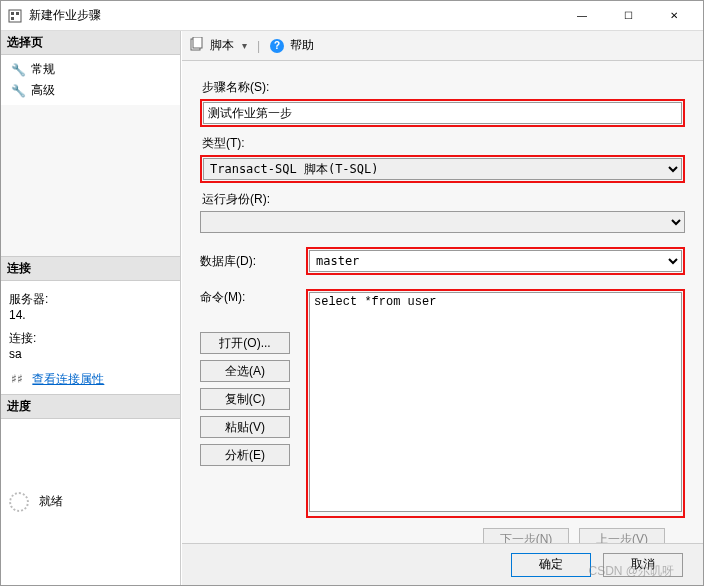 The image size is (704, 586). What do you see at coordinates (15, 16) in the screenshot?
I see `app-icon` at bounding box center [15, 16].